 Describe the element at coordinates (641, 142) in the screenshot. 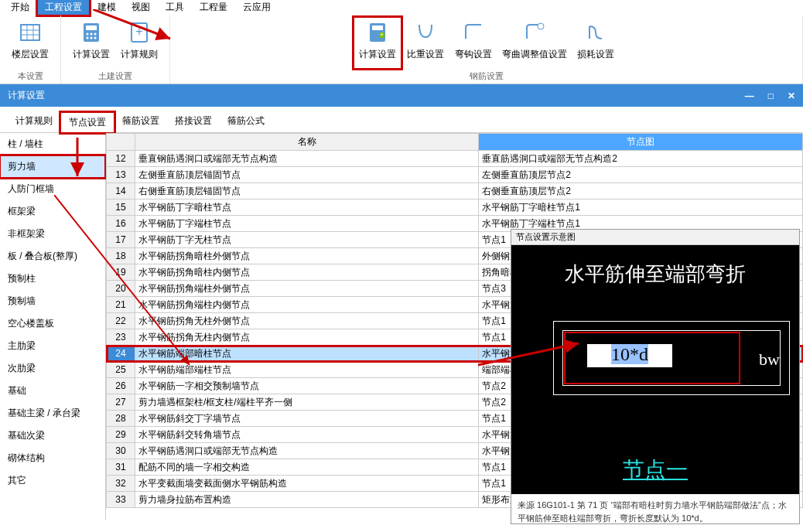

I see `col-node: 节点图` at that location.